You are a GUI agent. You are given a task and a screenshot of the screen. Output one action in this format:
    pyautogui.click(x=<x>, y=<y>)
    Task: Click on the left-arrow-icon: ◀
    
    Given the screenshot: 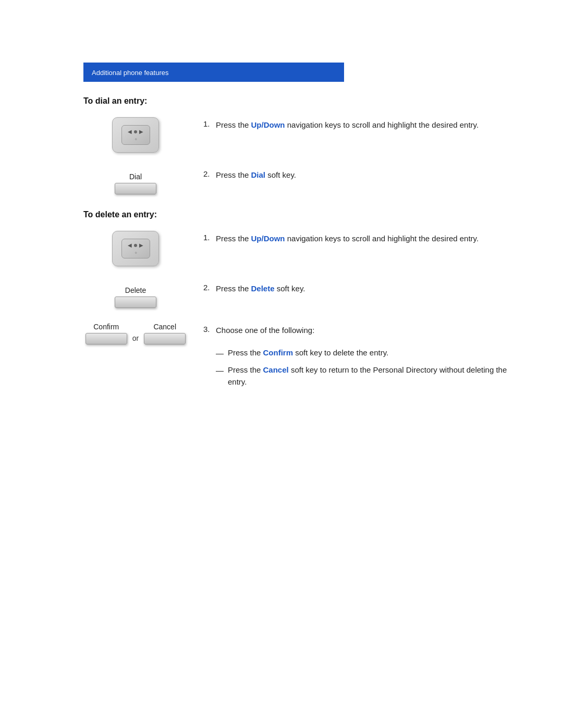 What is the action you would take?
    pyautogui.click(x=130, y=131)
    